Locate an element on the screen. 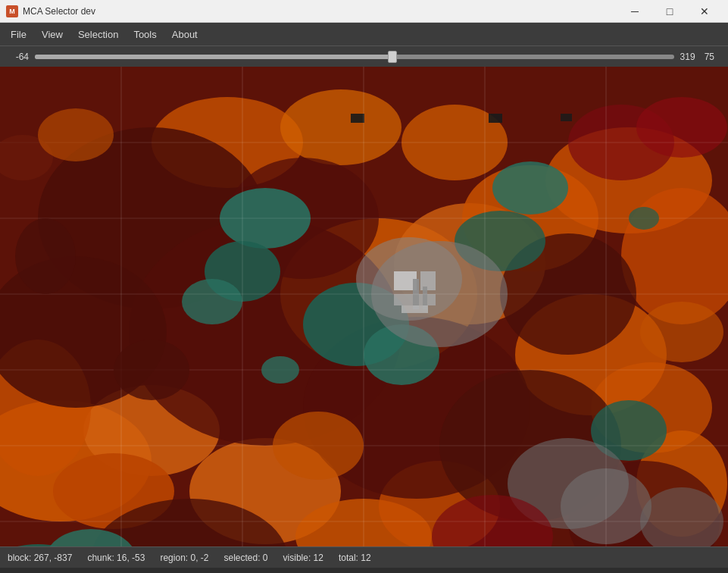  status-total: total: 12 is located at coordinates (362, 558).